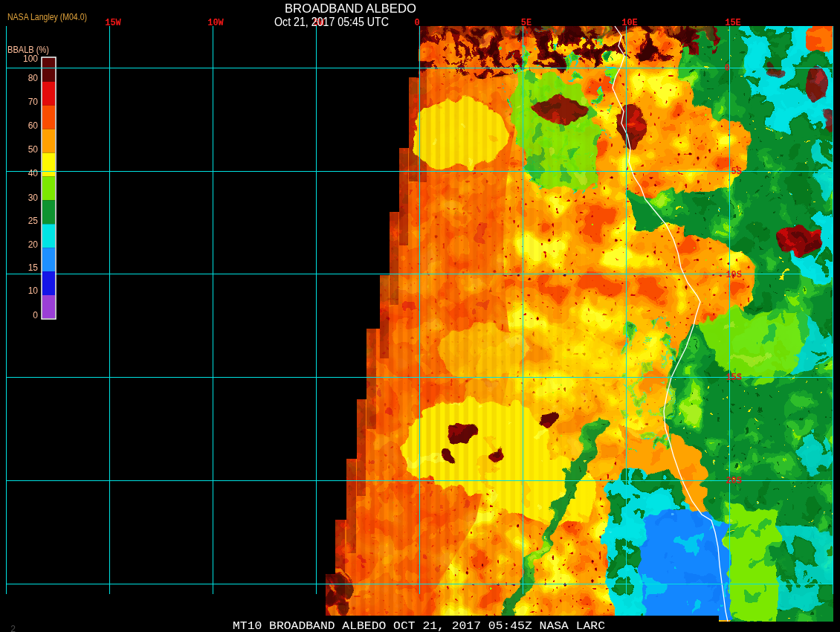 The height and width of the screenshot is (632, 840). I want to click on svg-text:MT10 BROADBAND ALBEDO OCT 2: MT10 BROADBAND ALBEDO OCT 21, 2017 05:45…, so click(419, 626).